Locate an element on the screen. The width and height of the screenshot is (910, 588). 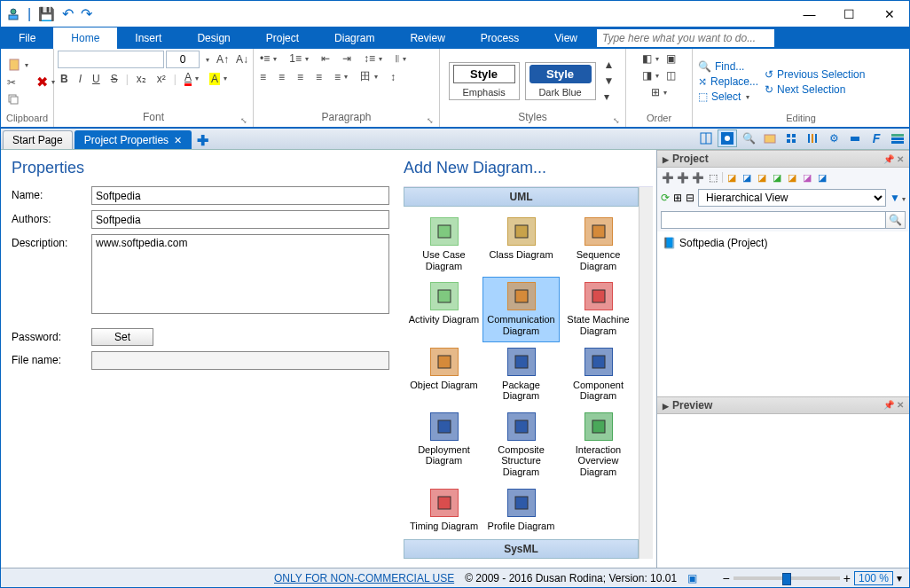
align-right-icon: ≡ is located at coordinates (300, 77).